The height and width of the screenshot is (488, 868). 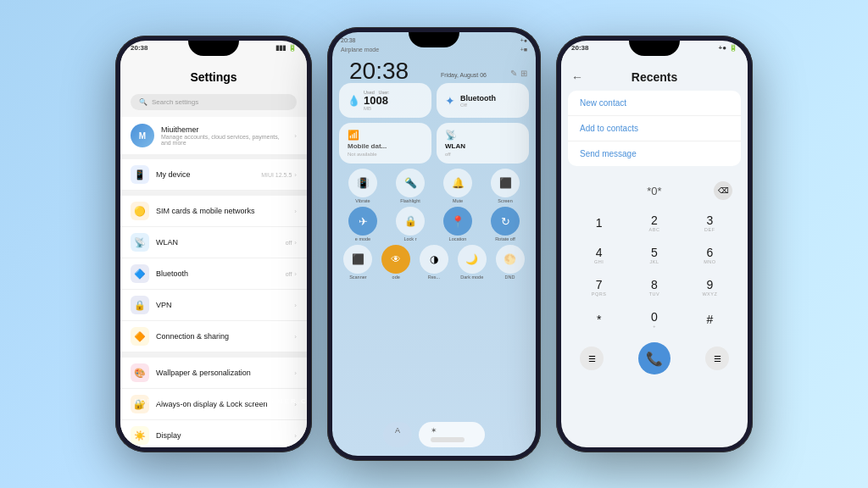 What do you see at coordinates (214, 337) in the screenshot?
I see `settings-item-connection: 🔶 Connection & sharing ›` at bounding box center [214, 337].